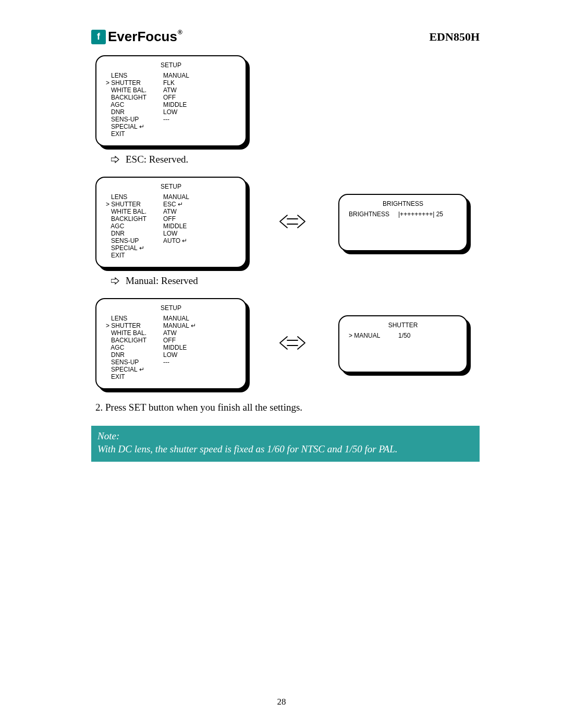 Image resolution: width=563 pixels, height=728 pixels. I want to click on osd-label: > MANUAL, so click(373, 336).